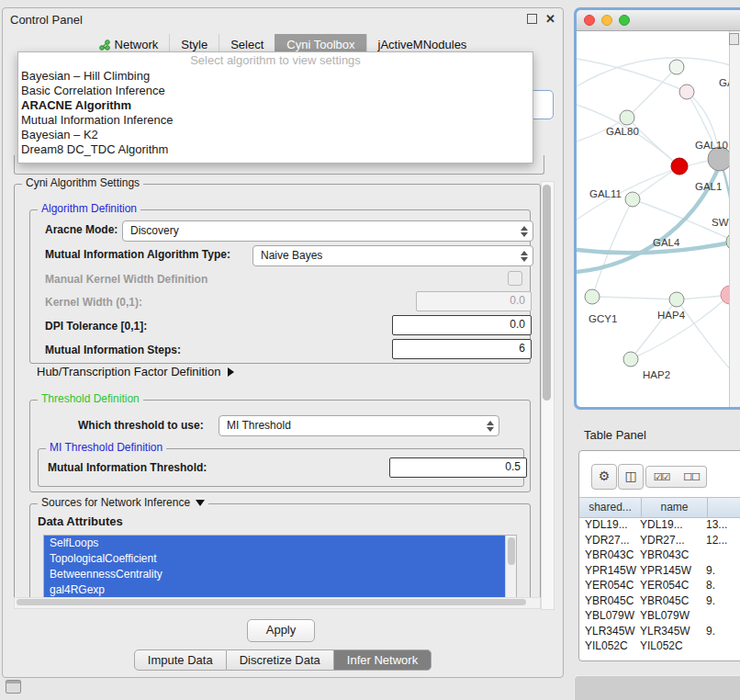 The height and width of the screenshot is (700, 740). What do you see at coordinates (275, 107) in the screenshot?
I see `algorithm-dropdown-popup: Select algorithm to view settings Bayesi…` at bounding box center [275, 107].